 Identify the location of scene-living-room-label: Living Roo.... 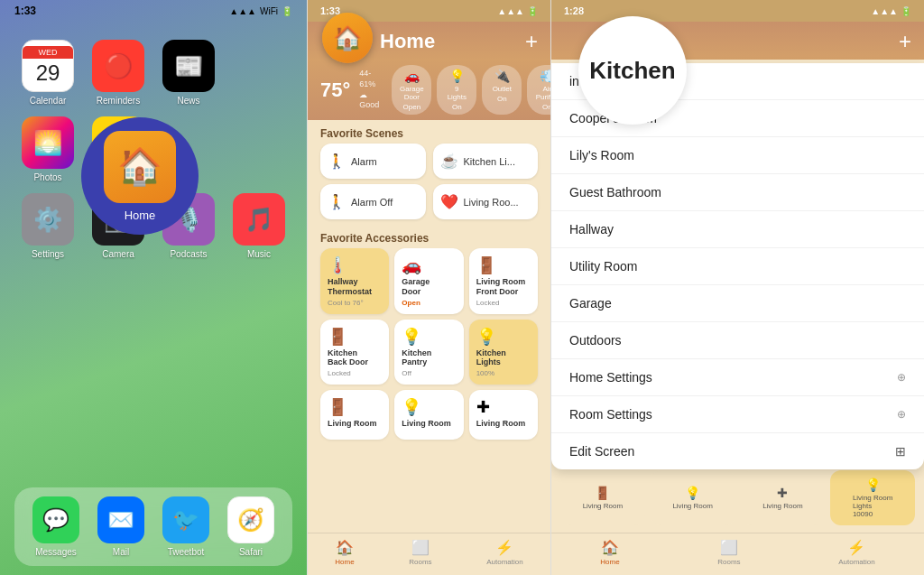
(491, 202).